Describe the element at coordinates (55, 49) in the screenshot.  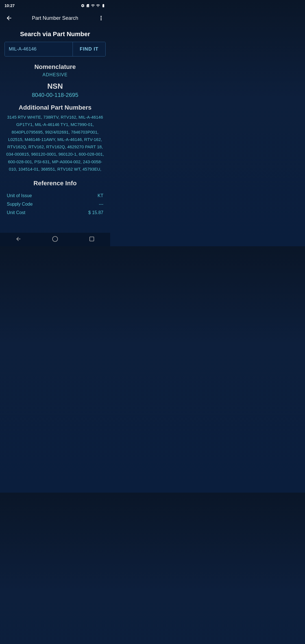
I see `search-row: FIND IT` at that location.